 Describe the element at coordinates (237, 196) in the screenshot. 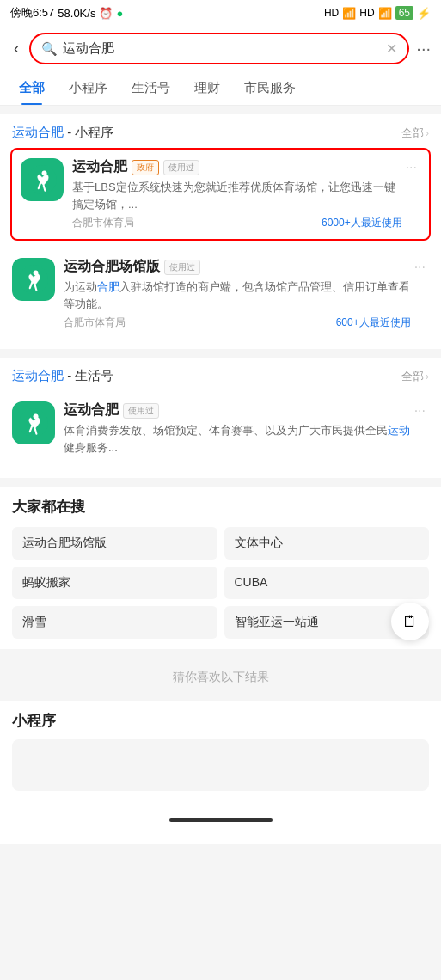

I see `app-desc-1: 基于LBS定位系统快速为您就近推荐优质体育场馆，让您迅速一键搞定场馆，...` at that location.